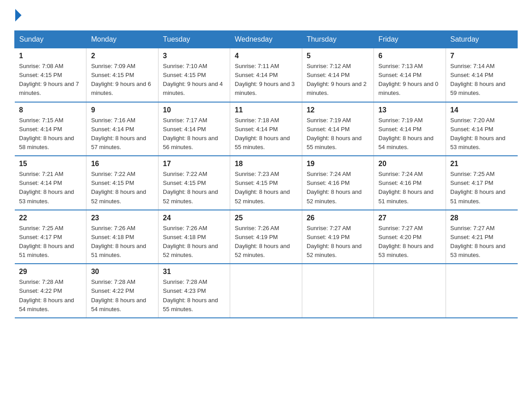 Image resolution: width=532 pixels, height=411 pixels. Describe the element at coordinates (482, 110) in the screenshot. I see `day-number: 14` at that location.